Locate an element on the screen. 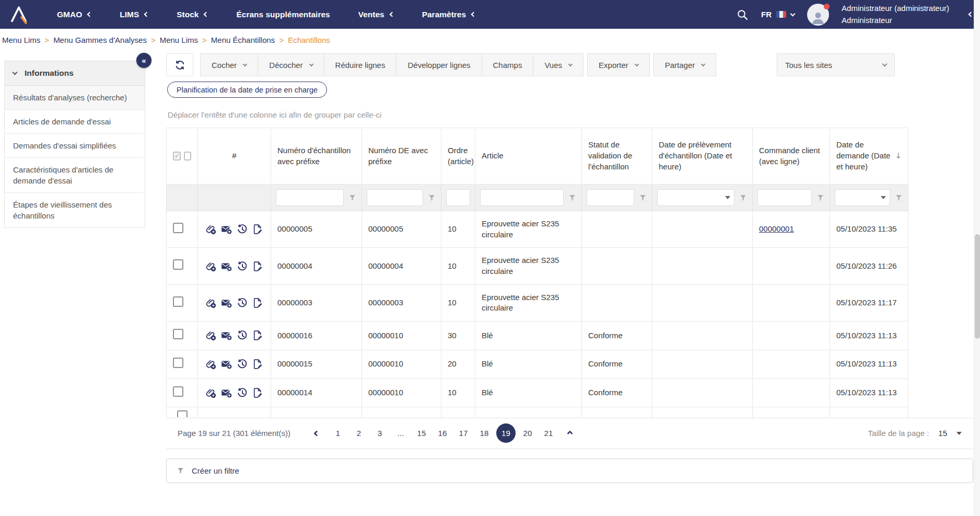  header-sampling-date: Date de prélèvement d'échantillon (Date … is located at coordinates (703, 156).